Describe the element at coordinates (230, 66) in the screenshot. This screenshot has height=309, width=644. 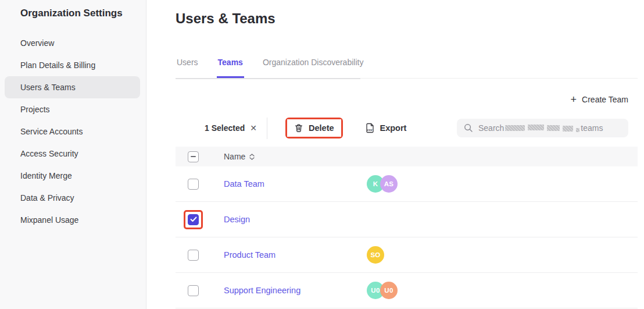
I see `tab-teams: Teams` at that location.